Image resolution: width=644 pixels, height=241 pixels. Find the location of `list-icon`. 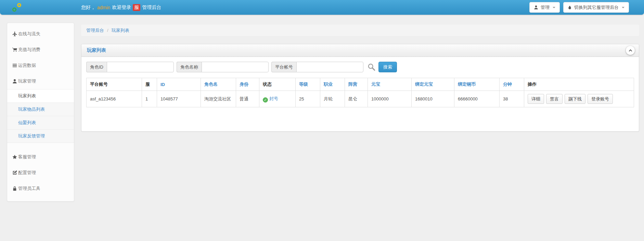

list-icon is located at coordinates (15, 65).